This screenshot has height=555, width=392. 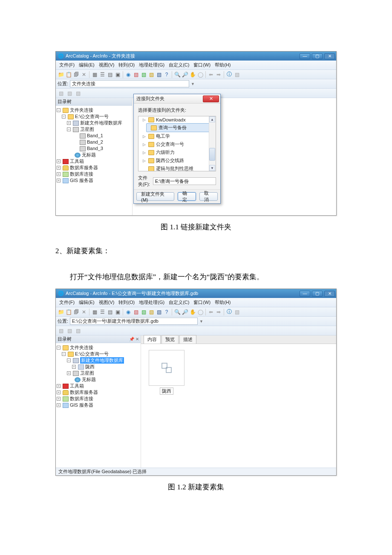 I want to click on path-input, so click(x=184, y=181).